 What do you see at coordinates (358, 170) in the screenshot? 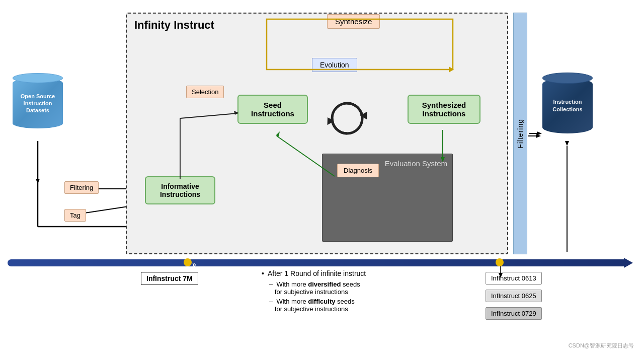
I see `diagnosis-box: Diagnosis` at bounding box center [358, 170].